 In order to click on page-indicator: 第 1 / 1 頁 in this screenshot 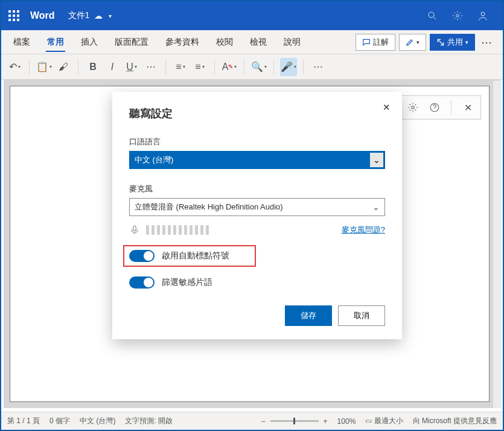, I will do `click(24, 421)`.